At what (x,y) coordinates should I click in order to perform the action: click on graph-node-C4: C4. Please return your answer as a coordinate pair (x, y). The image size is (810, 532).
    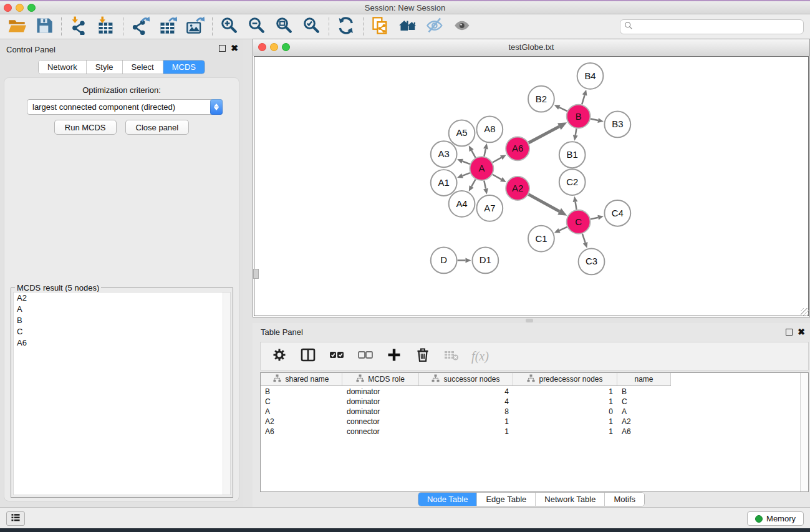
    Looking at the image, I should click on (617, 213).